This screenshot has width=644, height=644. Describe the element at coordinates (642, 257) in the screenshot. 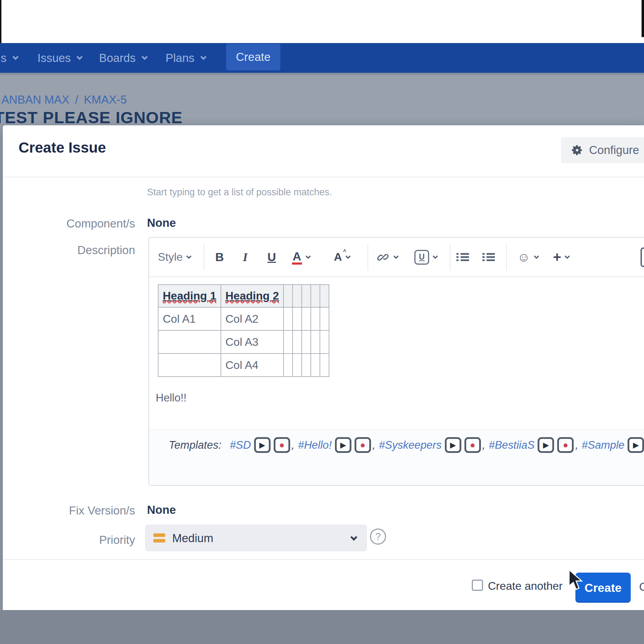

I see `toolbar-partial-icon` at that location.